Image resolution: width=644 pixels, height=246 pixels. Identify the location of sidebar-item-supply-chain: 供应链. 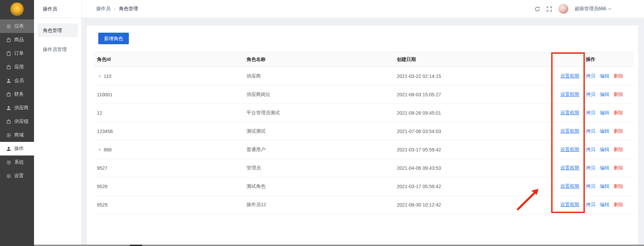
(17, 121).